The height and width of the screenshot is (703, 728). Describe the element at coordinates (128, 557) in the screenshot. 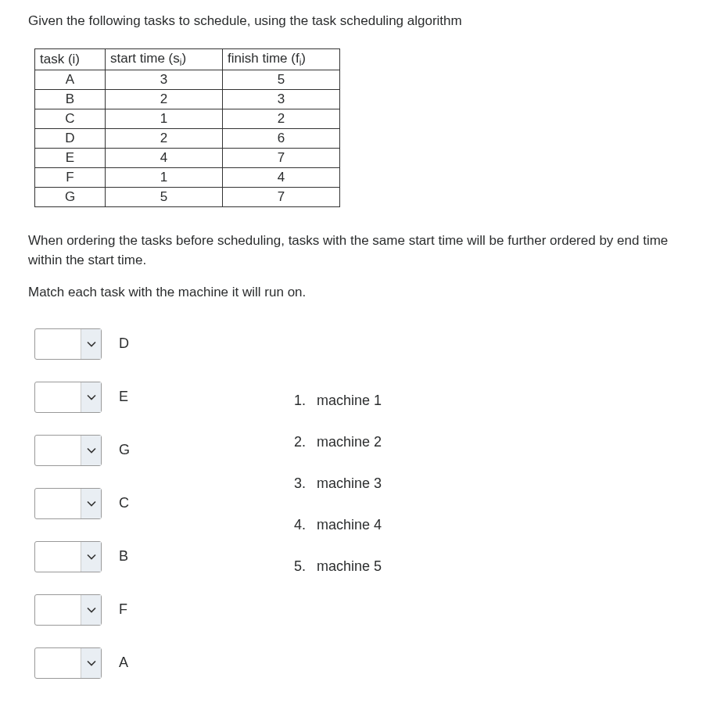

I see `match-item-label: B` at that location.